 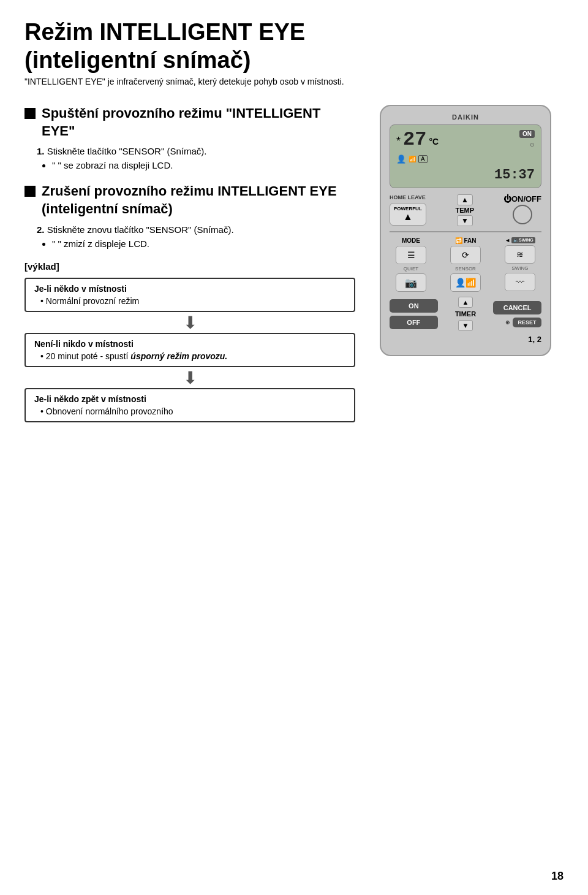 What do you see at coordinates (466, 314) in the screenshot?
I see `timer-section: ON OFF ▲ TIMER ▼ CANCEL ⊕ RESET` at bounding box center [466, 314].